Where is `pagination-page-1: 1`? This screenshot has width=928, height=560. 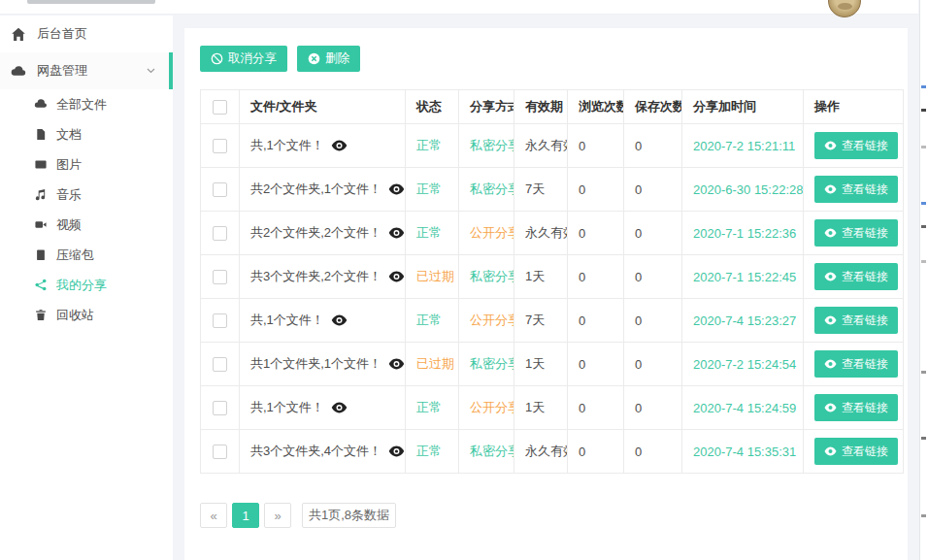
pagination-page-1: 1 is located at coordinates (246, 515).